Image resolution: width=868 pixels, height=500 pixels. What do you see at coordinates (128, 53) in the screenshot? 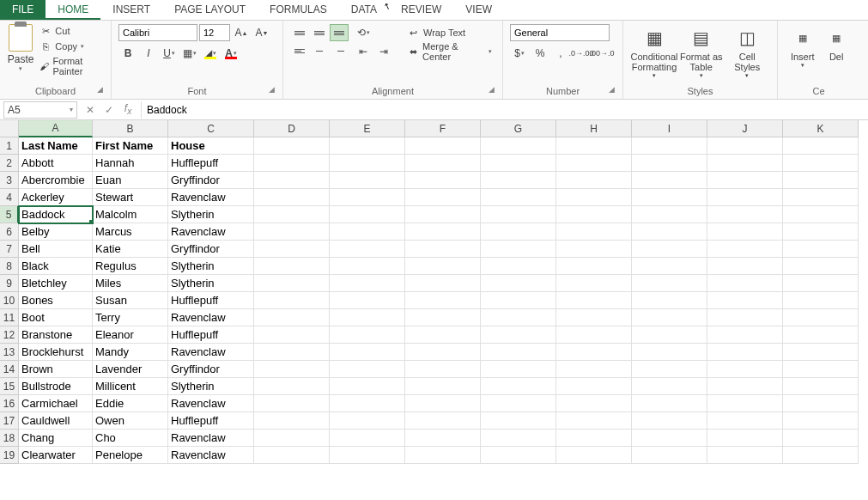
I see `bold-button: B` at bounding box center [128, 53].